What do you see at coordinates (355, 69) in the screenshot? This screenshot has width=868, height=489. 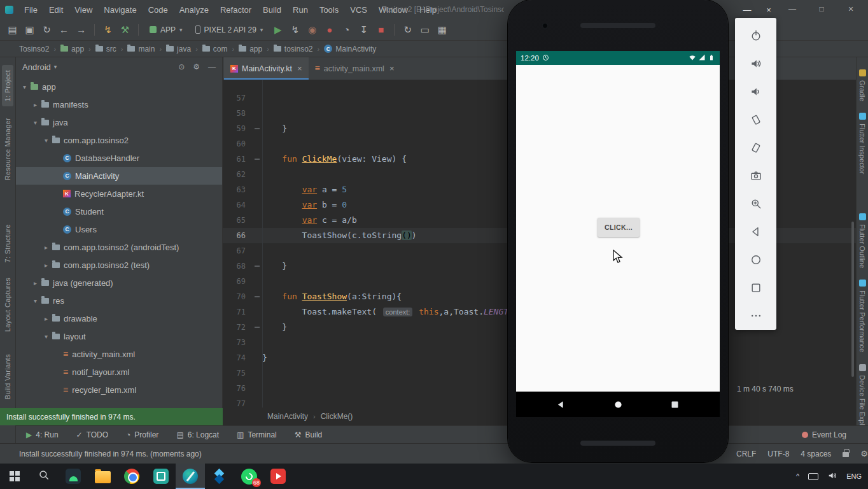 I see `editor-tab-activity-main-xml: activity_main.xml×` at bounding box center [355, 69].